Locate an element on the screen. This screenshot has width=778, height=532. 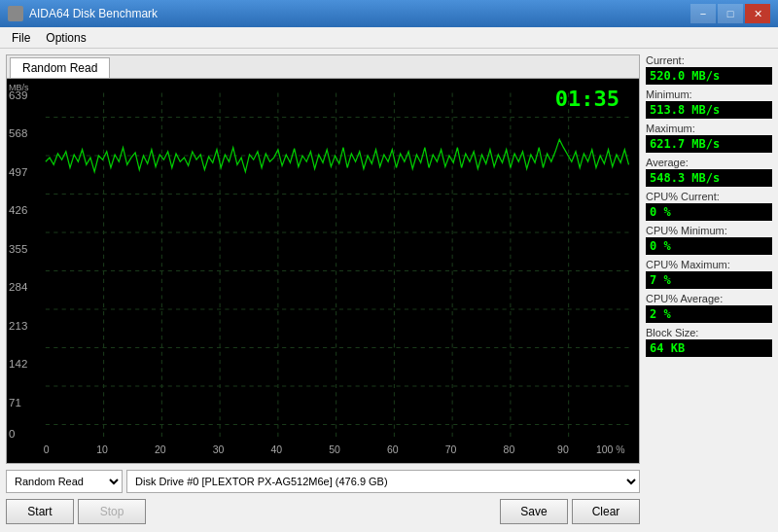
average-value: 548.3 MB/s is located at coordinates (709, 178).